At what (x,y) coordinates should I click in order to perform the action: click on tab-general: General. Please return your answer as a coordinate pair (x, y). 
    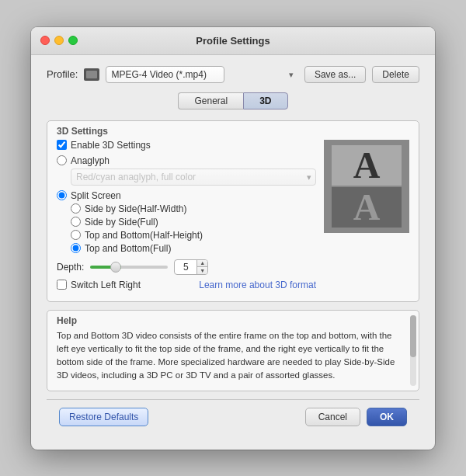
    Looking at the image, I should click on (210, 101).